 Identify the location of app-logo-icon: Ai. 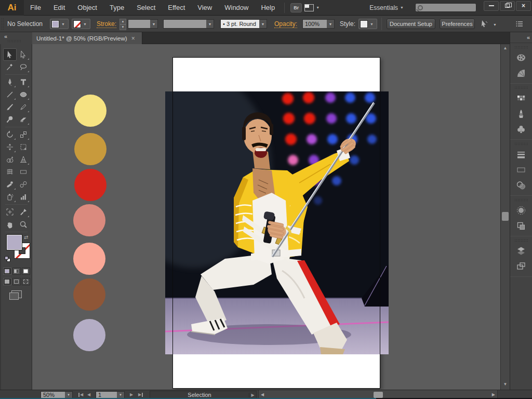
(12, 8).